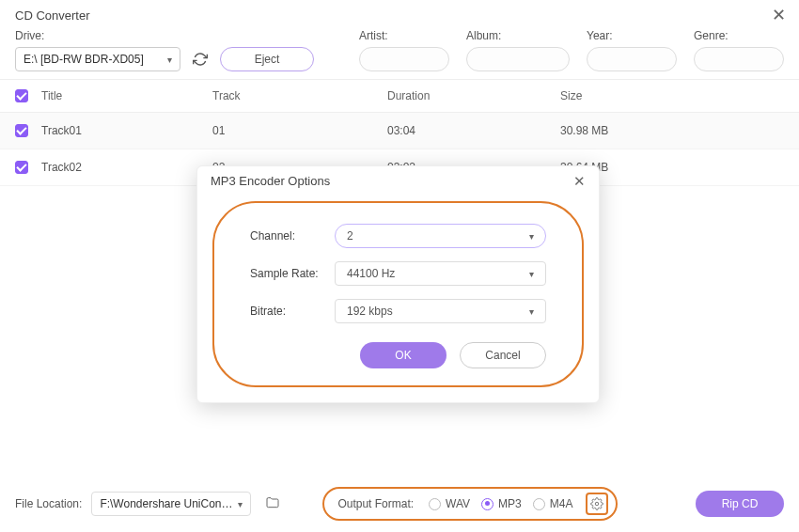 This screenshot has width=799, height=532. I want to click on encoder-settings-button, so click(597, 504).